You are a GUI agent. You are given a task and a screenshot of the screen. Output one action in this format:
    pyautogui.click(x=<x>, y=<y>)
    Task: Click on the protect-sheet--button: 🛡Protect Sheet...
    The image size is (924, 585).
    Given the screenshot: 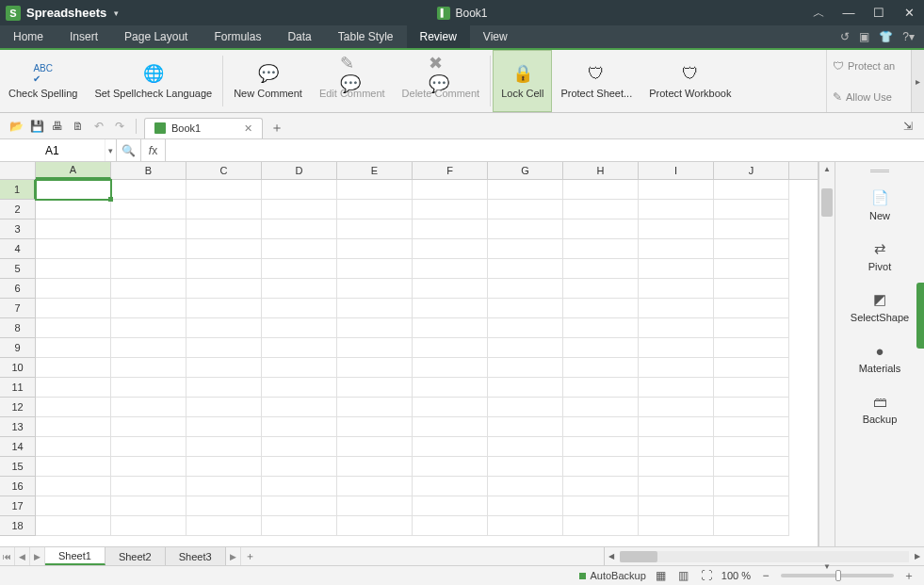 What is the action you would take?
    pyautogui.click(x=596, y=81)
    